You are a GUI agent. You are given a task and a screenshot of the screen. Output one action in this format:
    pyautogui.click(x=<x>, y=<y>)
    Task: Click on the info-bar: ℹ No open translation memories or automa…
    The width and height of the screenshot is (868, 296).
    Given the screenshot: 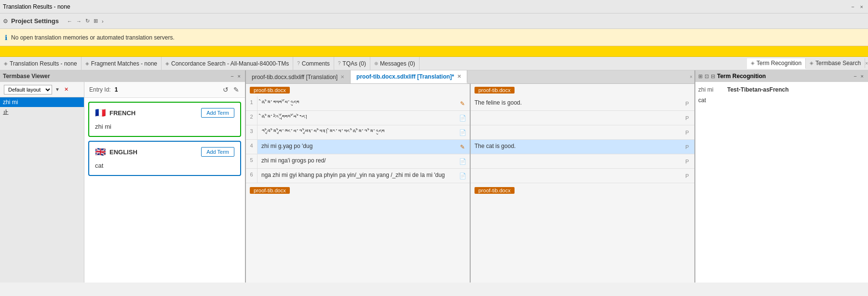 What is the action you would take?
    pyautogui.click(x=434, y=38)
    